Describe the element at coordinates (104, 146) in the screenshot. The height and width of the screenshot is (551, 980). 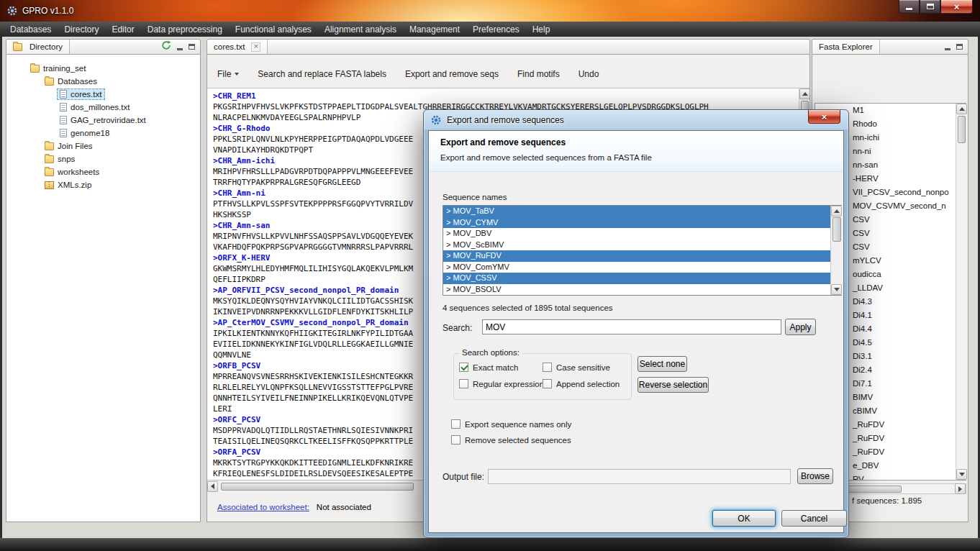
I see `tree-item-join-files: Join Files` at that location.